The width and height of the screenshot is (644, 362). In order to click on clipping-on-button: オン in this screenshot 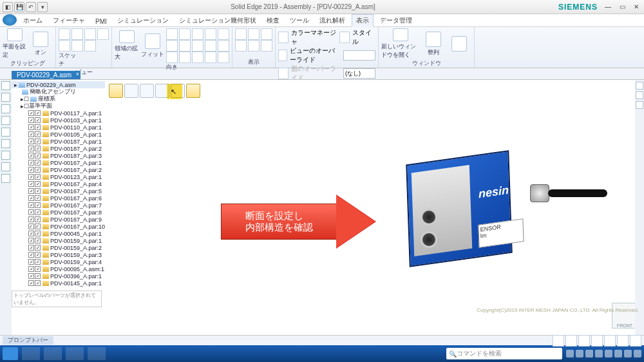, I will do `click(41, 44)`.